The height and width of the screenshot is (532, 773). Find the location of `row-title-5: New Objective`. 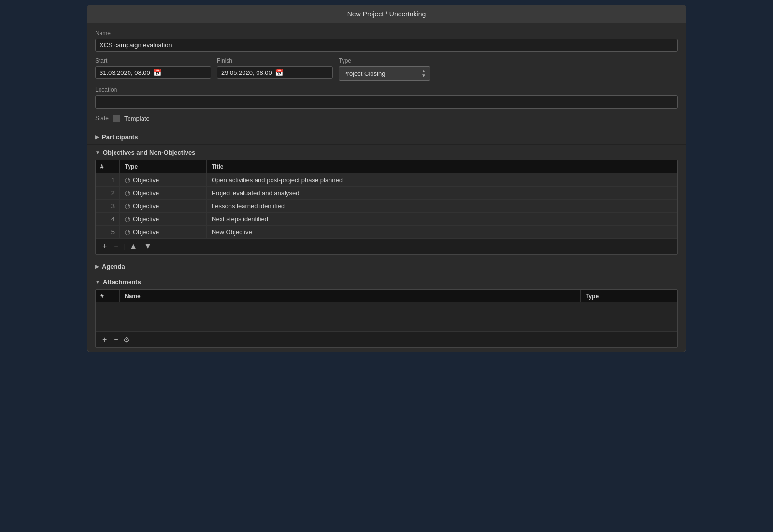

row-title-5: New Objective is located at coordinates (442, 232).